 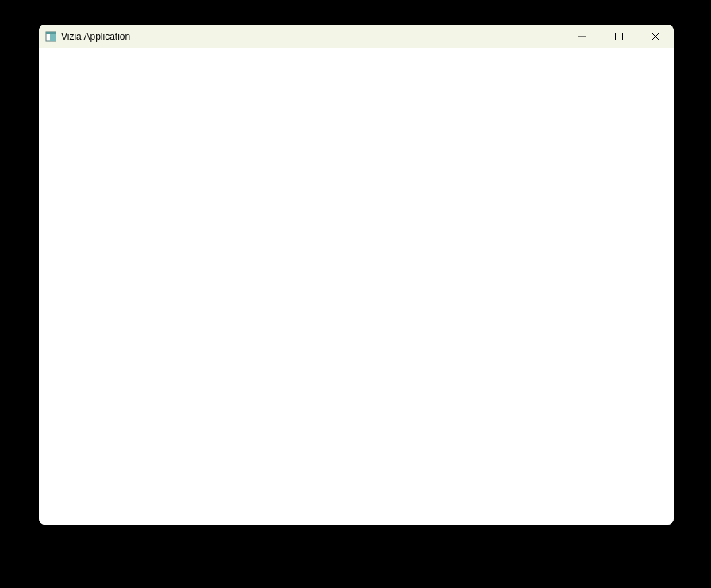 I want to click on maximize-icon, so click(x=619, y=37).